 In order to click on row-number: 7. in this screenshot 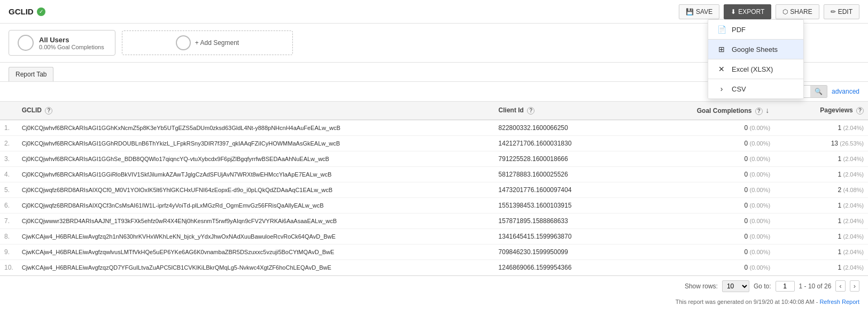, I will do `click(9, 220)`.